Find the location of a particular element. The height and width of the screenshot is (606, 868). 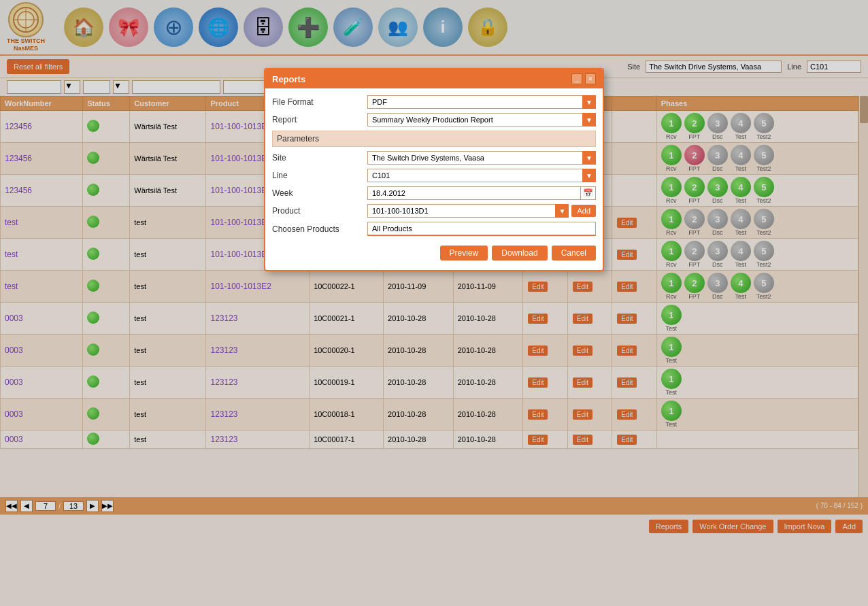

report-select-wrap: Summary Weekly Production Report ▼ is located at coordinates (482, 120).